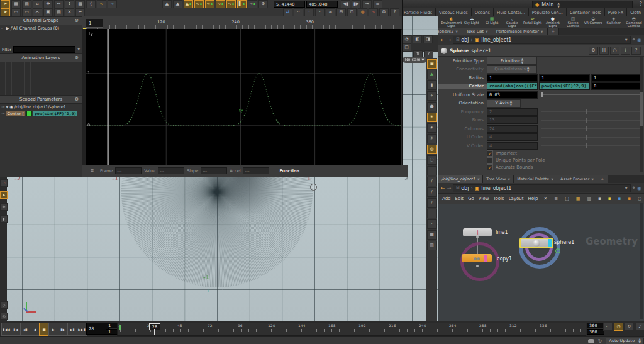 This screenshot has height=344, width=644. I want to click on filter-input, so click(44, 49).